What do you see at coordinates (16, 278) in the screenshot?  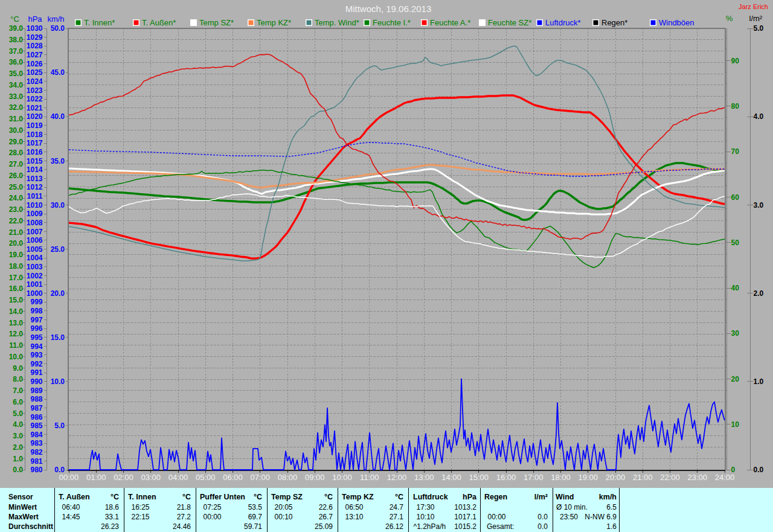 I see `svg-text: 17.0` at bounding box center [16, 278].